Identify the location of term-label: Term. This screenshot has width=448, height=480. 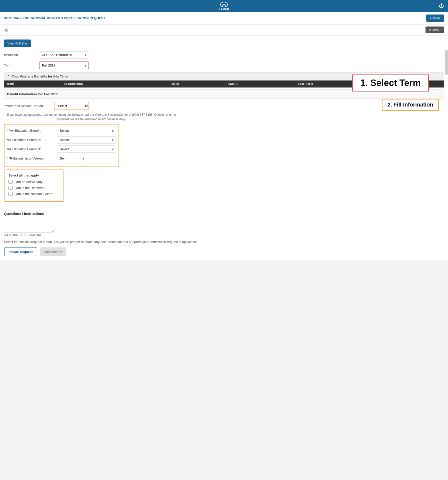
(22, 66).